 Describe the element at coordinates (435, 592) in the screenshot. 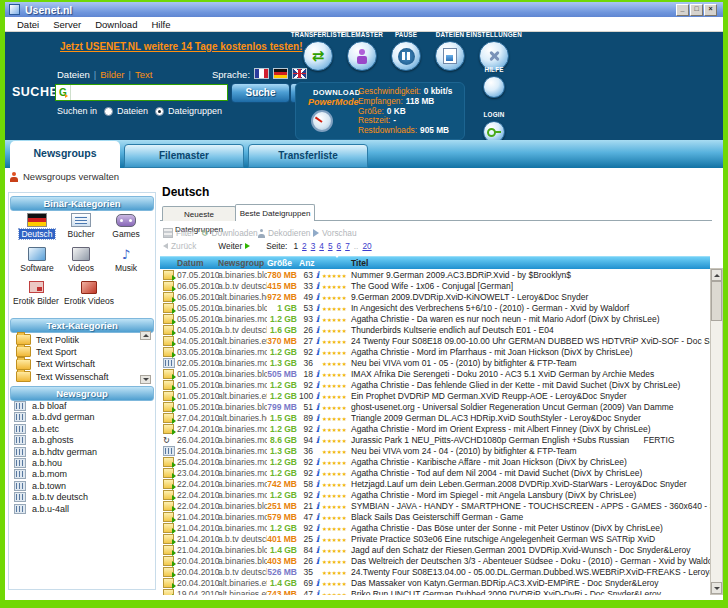

I see `table-row: 19.04.2010alt.binaries.etc743 MB47i★★★★★…` at that location.